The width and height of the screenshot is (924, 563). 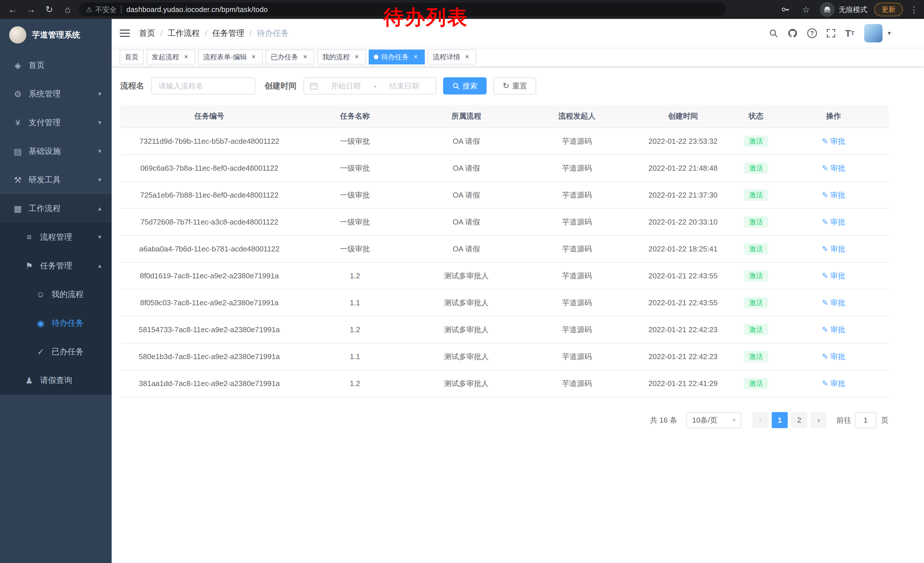 I want to click on home-icon: ⌂, so click(x=68, y=10).